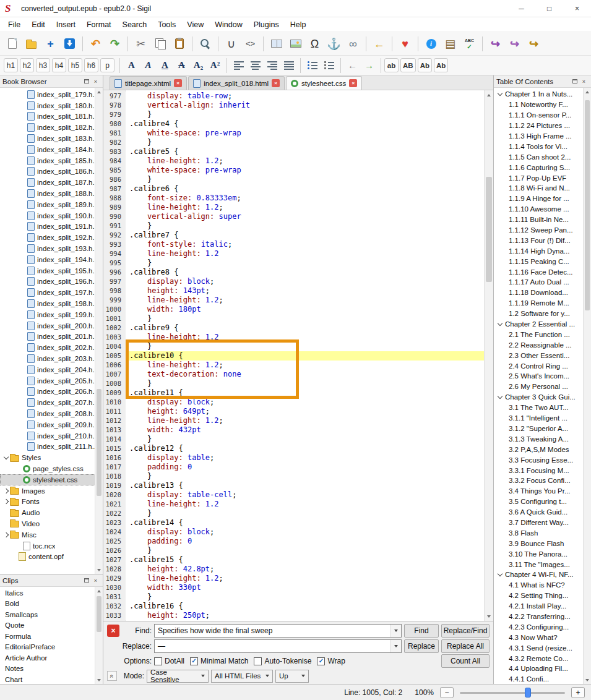 Image resolution: width=591 pixels, height=700 pixels. Describe the element at coordinates (179, 44) in the screenshot. I see `paste-icon` at that location.